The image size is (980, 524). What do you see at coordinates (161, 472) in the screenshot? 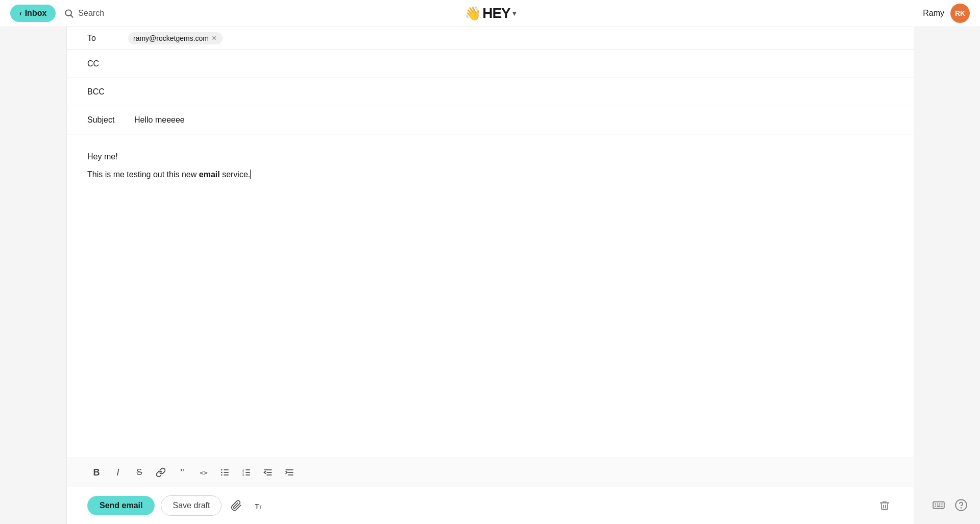
I see `link-button` at bounding box center [161, 472].